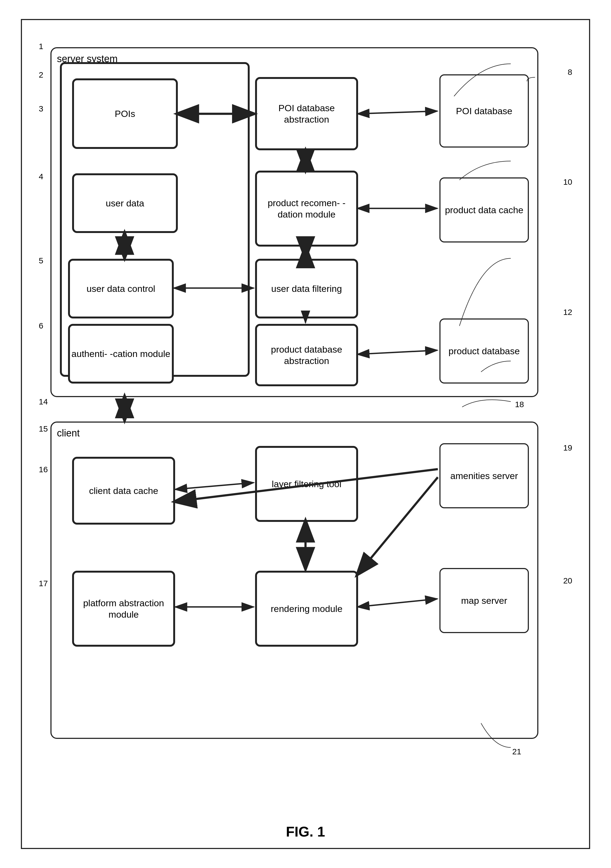 This screenshot has width=611, height=868. What do you see at coordinates (307, 355) in the screenshot?
I see `product-db-abstraction-box: product database abstraction` at bounding box center [307, 355].